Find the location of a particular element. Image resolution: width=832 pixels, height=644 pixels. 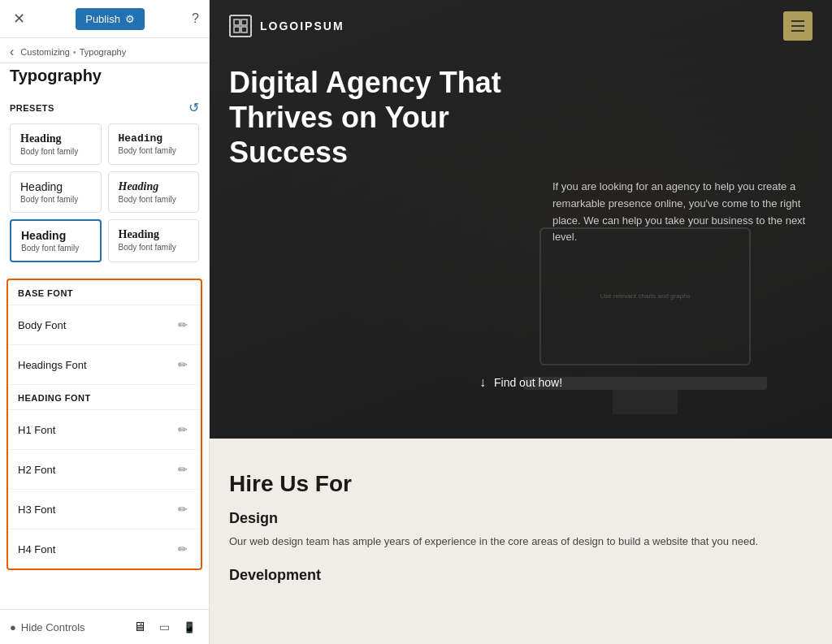

design-title: Design is located at coordinates (521, 518).